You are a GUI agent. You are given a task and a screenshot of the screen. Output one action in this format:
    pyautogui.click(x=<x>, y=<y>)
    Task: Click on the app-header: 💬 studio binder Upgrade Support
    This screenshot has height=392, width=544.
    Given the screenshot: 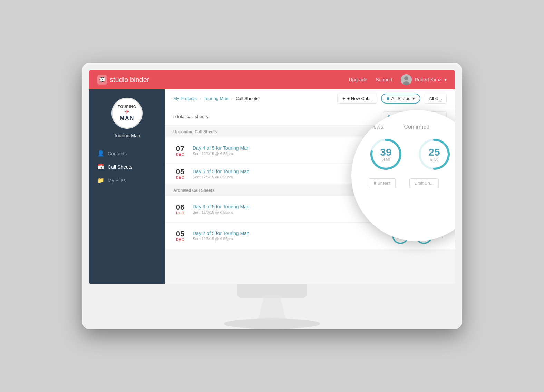 What is the action you would take?
    pyautogui.click(x=272, y=80)
    